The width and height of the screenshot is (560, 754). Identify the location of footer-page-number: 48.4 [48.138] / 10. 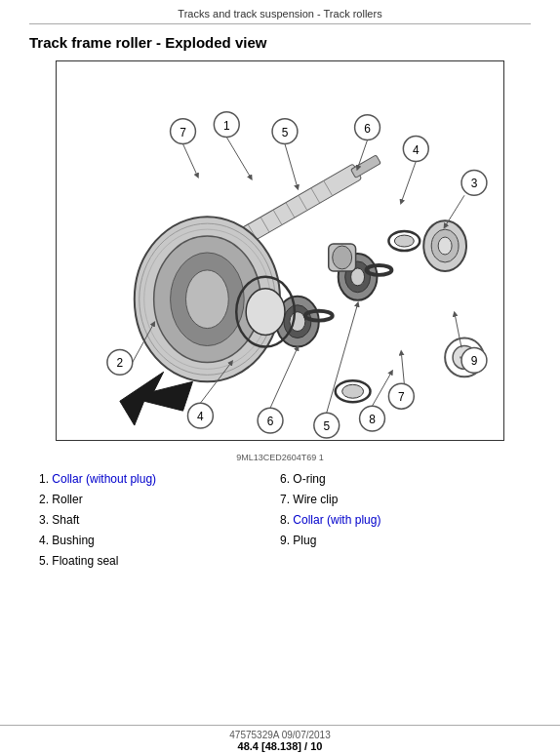
(280, 746).